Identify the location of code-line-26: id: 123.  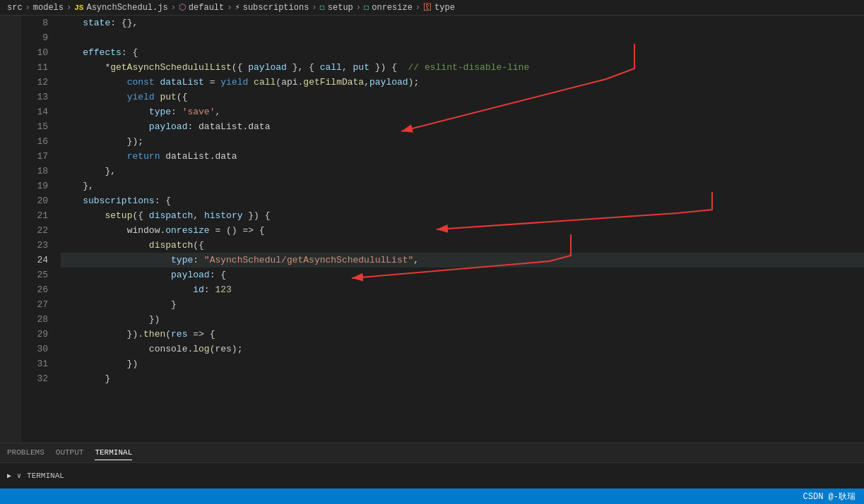
(462, 289).